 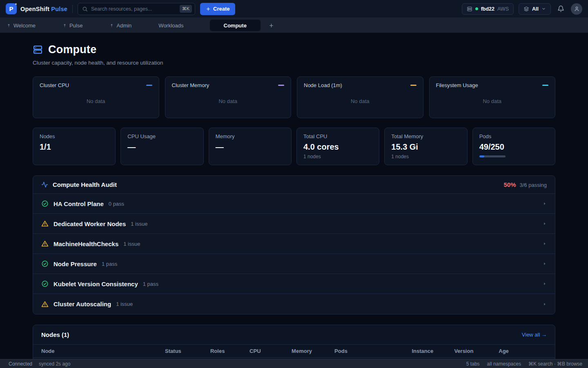 I want to click on connection-label: Connected, so click(x=20, y=364).